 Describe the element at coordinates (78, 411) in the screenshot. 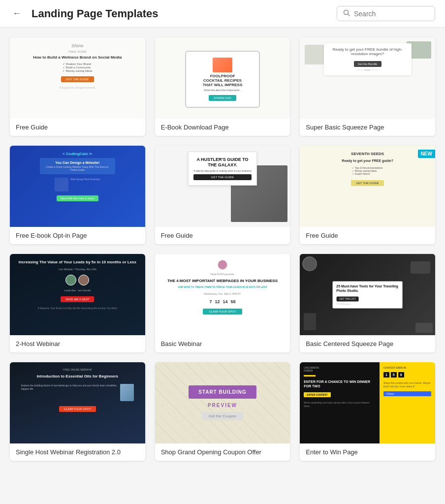

I see `template-card: FREE ONLINE WEBINAR Introduction to Esse…` at that location.